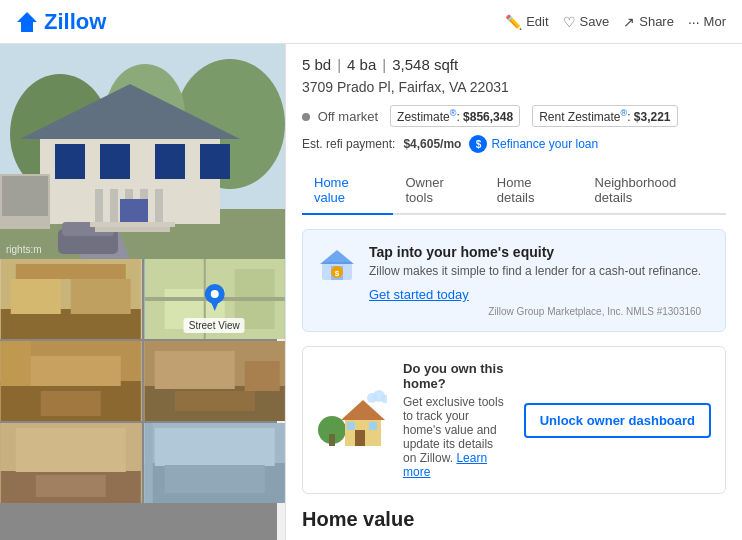  What do you see at coordinates (306, 117) in the screenshot?
I see `status-dot` at bounding box center [306, 117].